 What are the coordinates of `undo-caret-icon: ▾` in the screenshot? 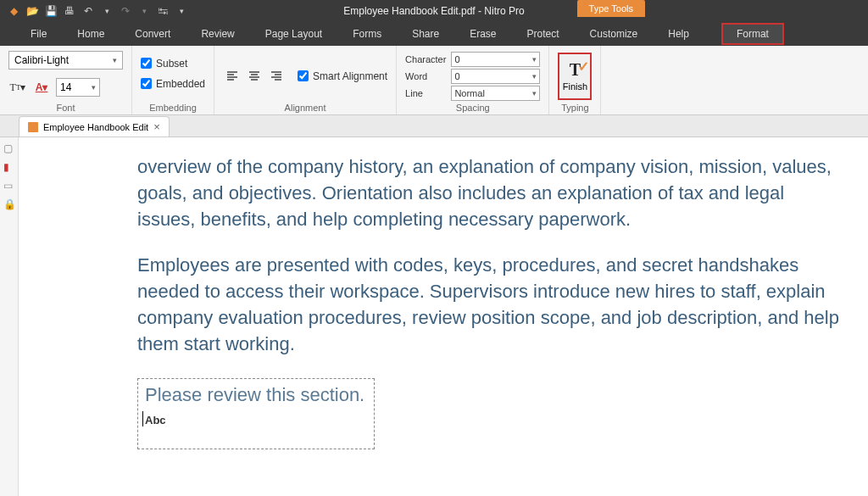 It's located at (107, 11).